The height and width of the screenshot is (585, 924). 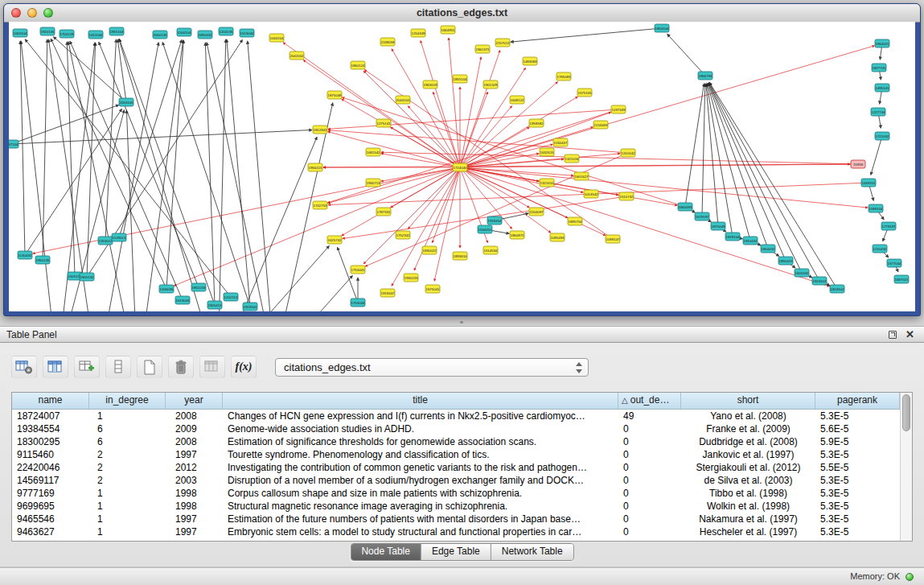 What do you see at coordinates (421, 519) in the screenshot?
I see `table-cell: Estimation of the future numbers of pati…` at bounding box center [421, 519].